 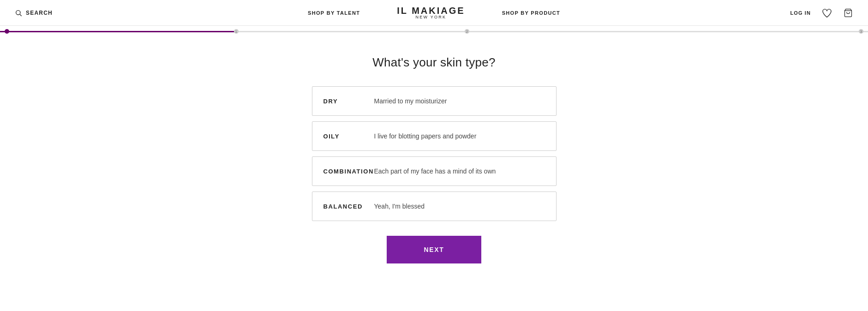 What do you see at coordinates (434, 13) in the screenshot?
I see `header-center-nav: SHOP BY TALENT IL MAKIAGE NEW YORK SHOP …` at bounding box center [434, 13].